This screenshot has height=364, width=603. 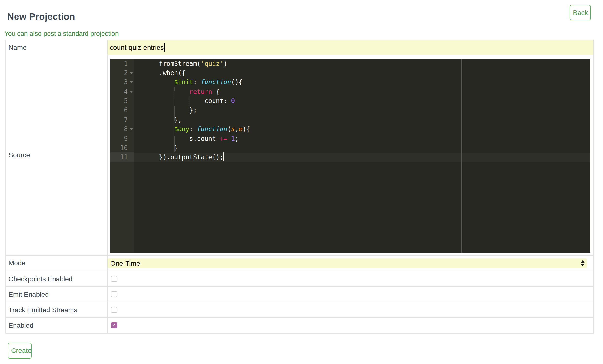 I want to click on name-label: Name, so click(x=57, y=47).